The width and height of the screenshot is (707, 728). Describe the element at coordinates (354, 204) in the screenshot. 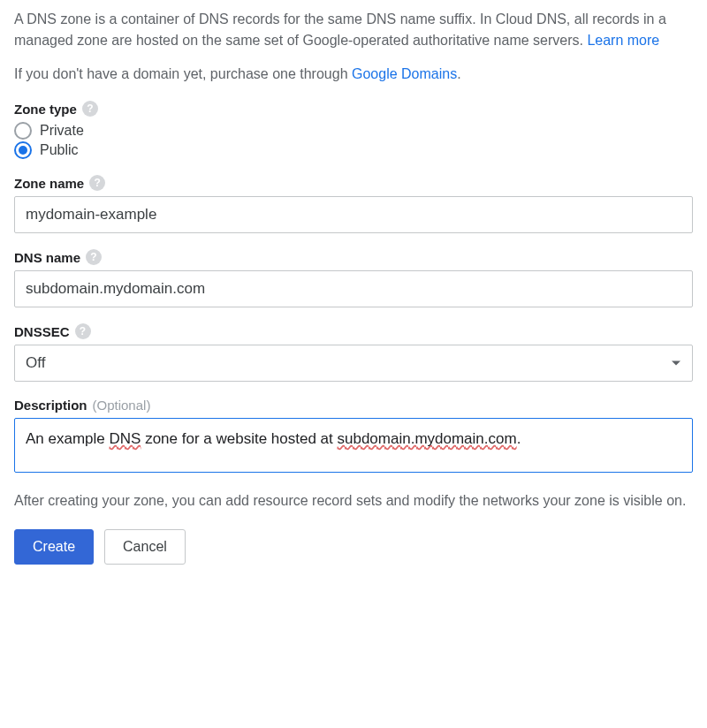

I see `zone-name-section: Zone name ?` at that location.